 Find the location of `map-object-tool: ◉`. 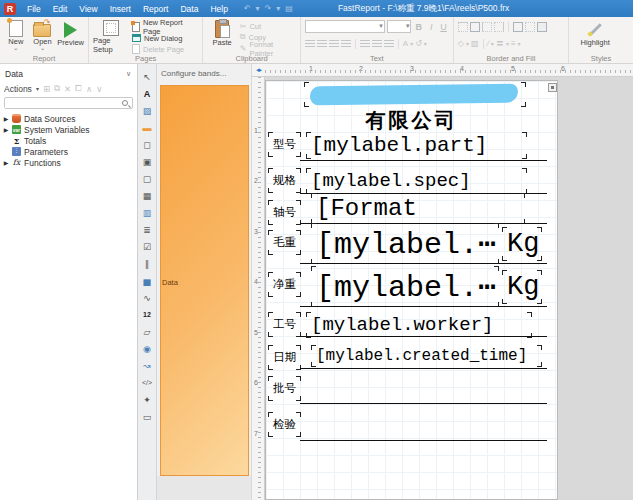

map-object-tool: ◉ is located at coordinates (148, 348).